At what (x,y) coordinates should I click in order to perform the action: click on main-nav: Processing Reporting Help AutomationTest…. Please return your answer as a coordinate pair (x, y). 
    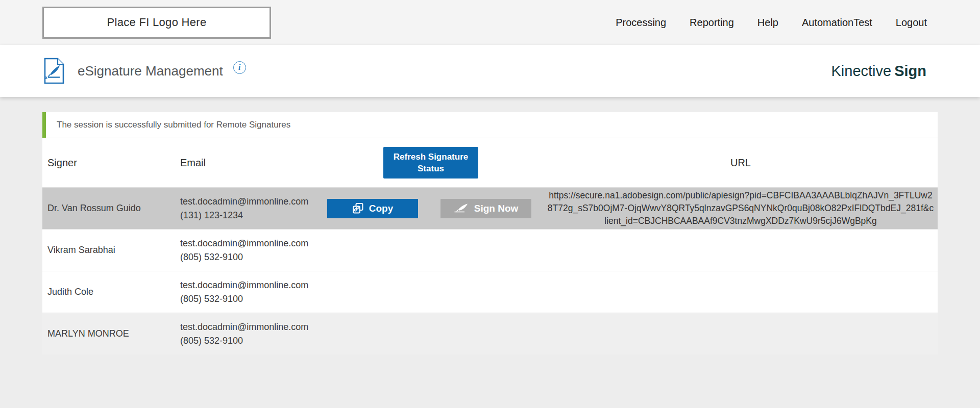
    Looking at the image, I should click on (771, 22).